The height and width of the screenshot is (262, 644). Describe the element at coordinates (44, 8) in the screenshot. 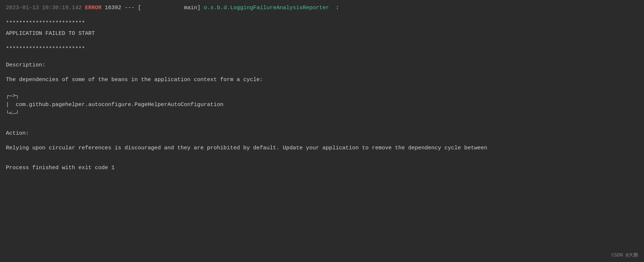

I see `timestamp: 2023-01-13 10:30:19.142` at that location.